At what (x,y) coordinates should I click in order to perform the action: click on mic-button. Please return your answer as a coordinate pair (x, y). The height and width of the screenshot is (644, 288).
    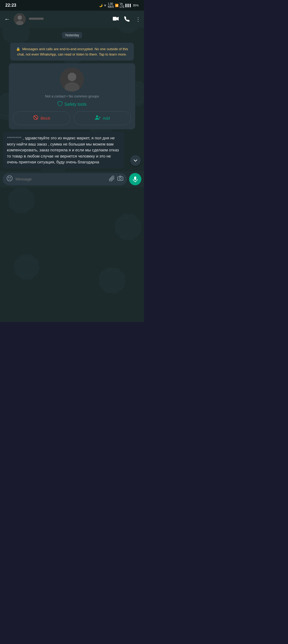
    Looking at the image, I should click on (135, 179).